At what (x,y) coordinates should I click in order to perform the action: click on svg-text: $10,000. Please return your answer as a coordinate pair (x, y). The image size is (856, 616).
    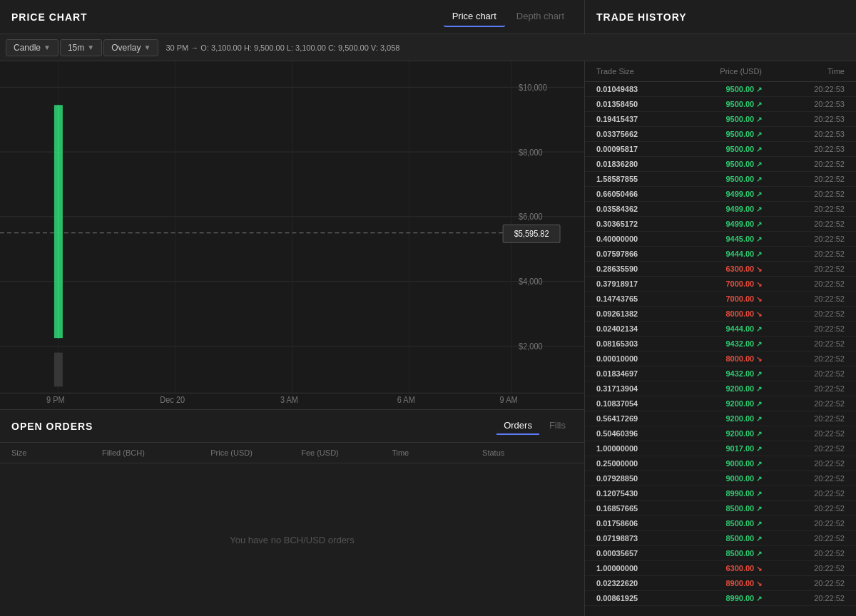
    Looking at the image, I should click on (533, 87).